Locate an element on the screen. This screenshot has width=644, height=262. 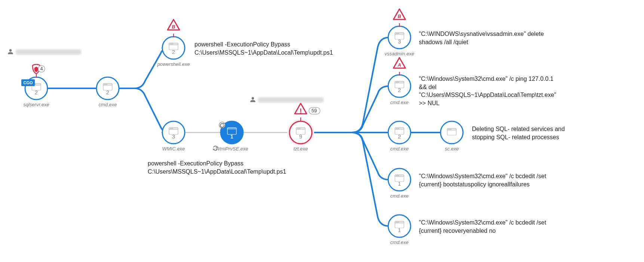
node-tzt: 9 tzt.exe ! 59 is located at coordinates (304, 127).